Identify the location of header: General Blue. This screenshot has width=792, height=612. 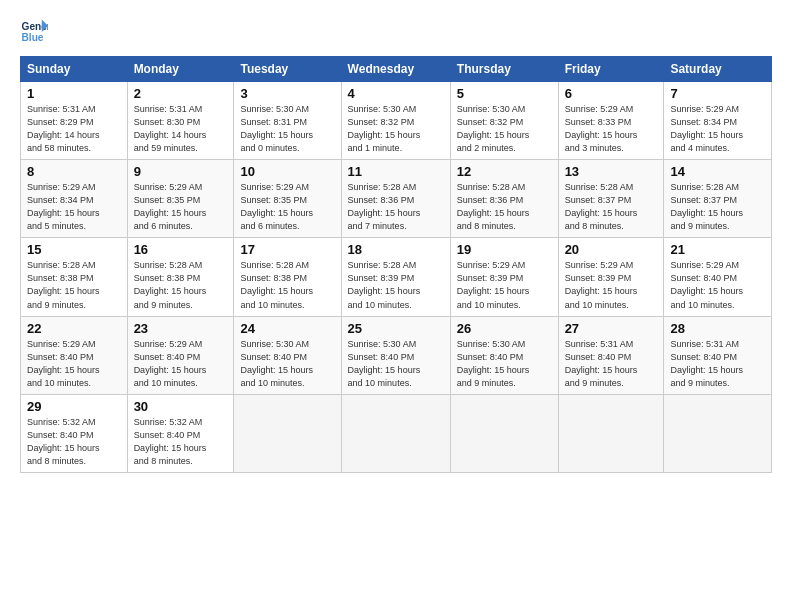
(396, 32).